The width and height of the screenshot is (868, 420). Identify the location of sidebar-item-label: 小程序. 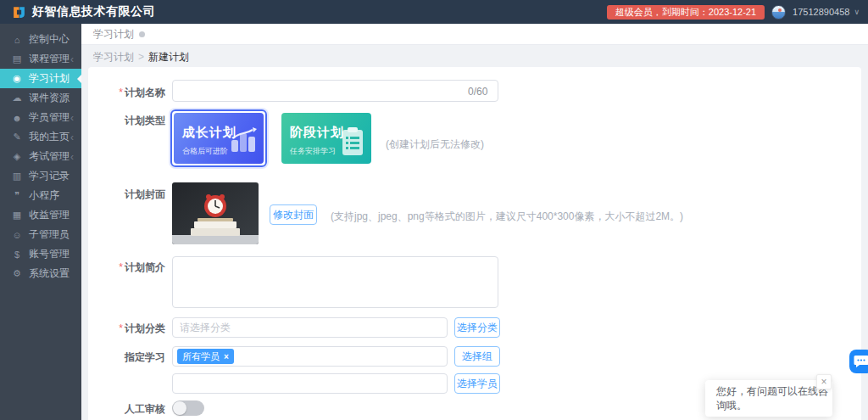
(44, 195).